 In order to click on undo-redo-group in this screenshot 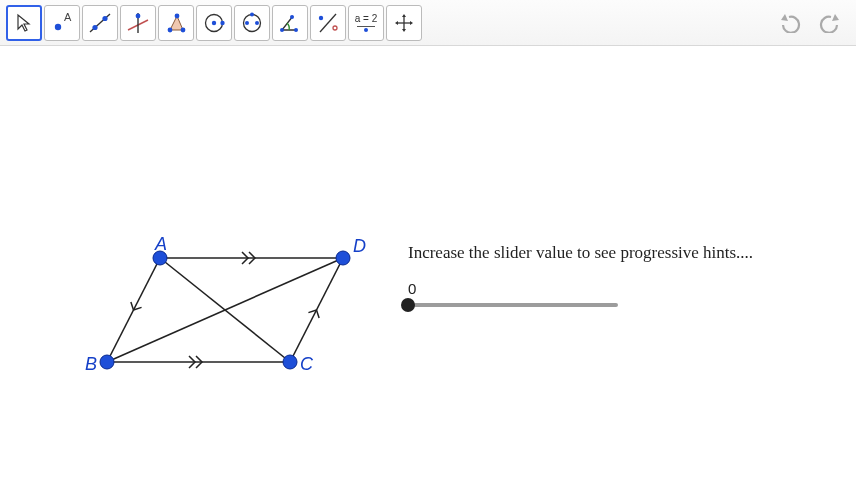, I will do `click(813, 23)`.